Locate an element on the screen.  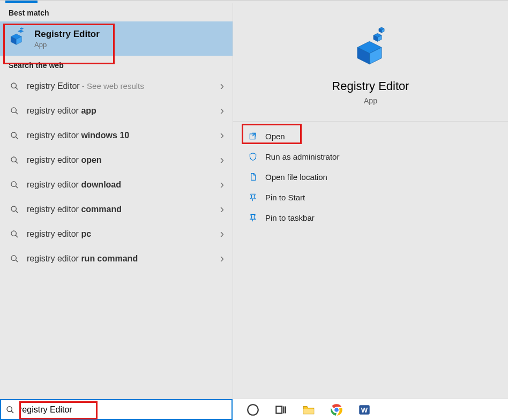
action-label: Run as administrator is located at coordinates (302, 156).